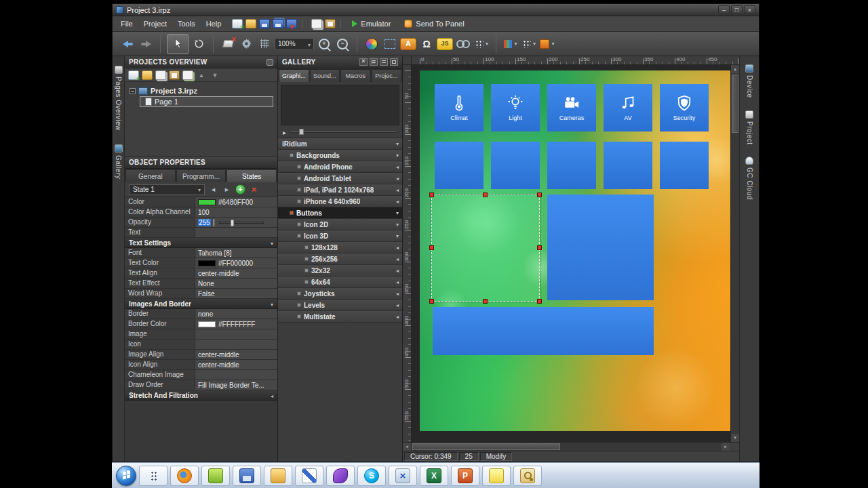 The width and height of the screenshot is (868, 488). What do you see at coordinates (749, 127) in the screenshot?
I see `dock-tab-project: Project` at bounding box center [749, 127].